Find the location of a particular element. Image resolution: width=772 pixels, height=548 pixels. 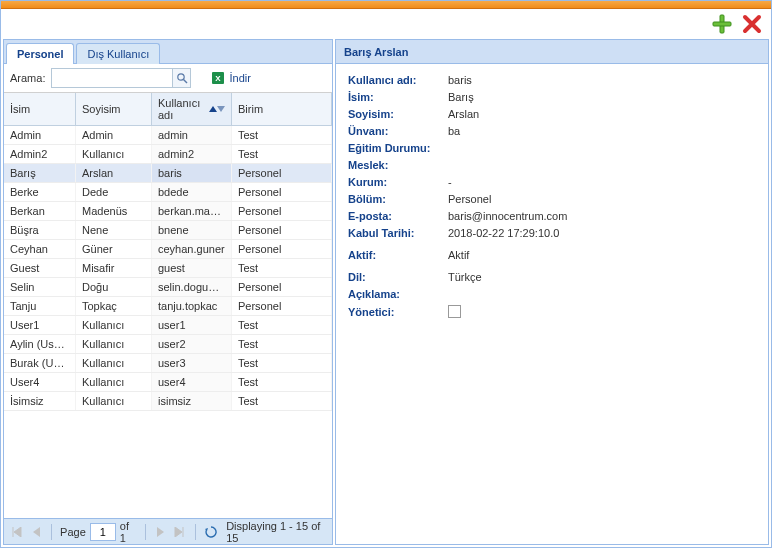

lbl-isim: İsim: is located at coordinates (398, 97).